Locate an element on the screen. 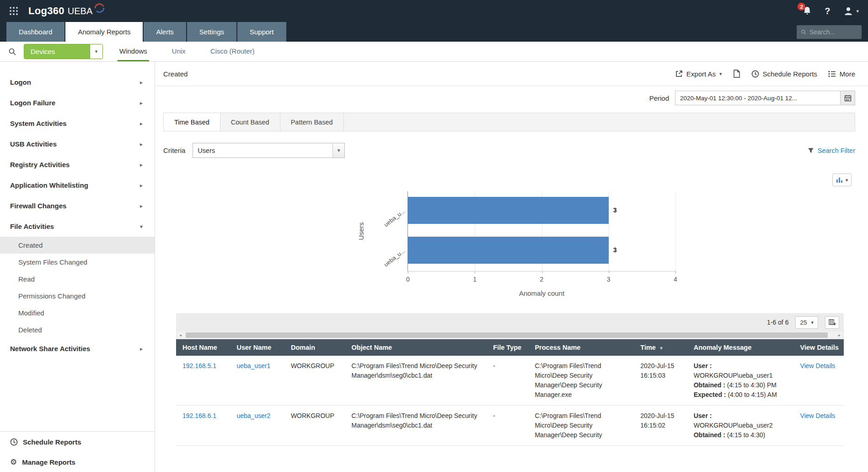  tab-pattern-based: Pattern Based is located at coordinates (312, 122).